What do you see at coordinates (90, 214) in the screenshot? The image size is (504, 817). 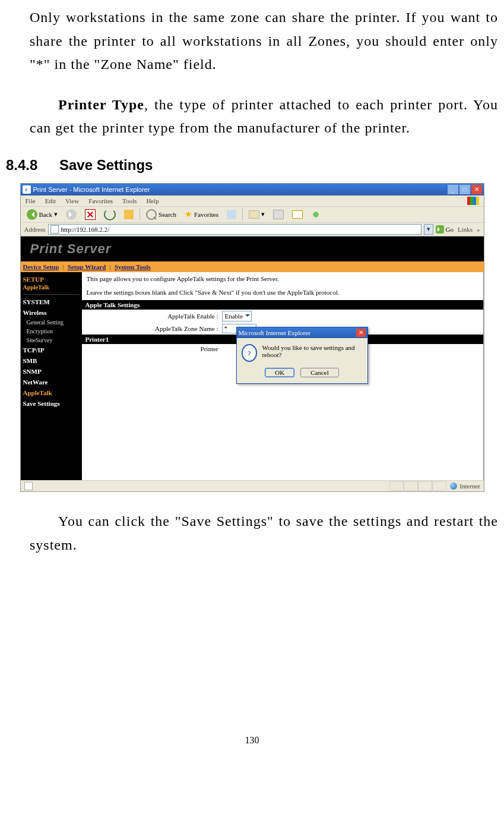 I see `stop-icon` at bounding box center [90, 214].